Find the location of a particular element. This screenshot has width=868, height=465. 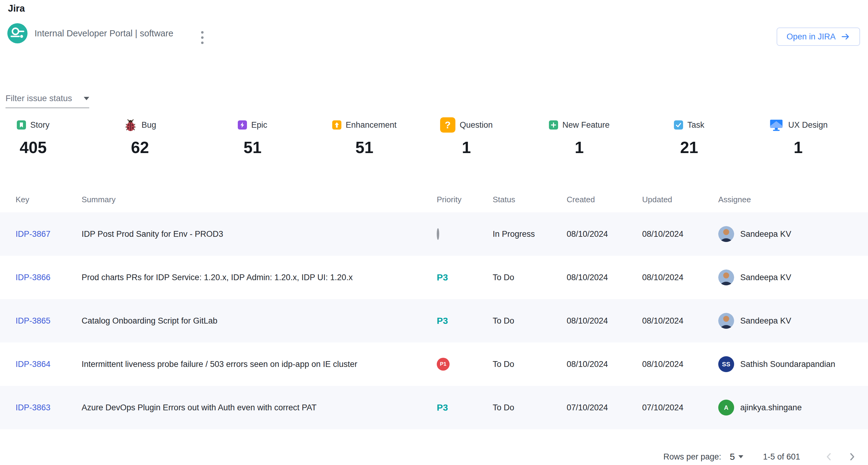

epic-lightning-icon is located at coordinates (243, 125).